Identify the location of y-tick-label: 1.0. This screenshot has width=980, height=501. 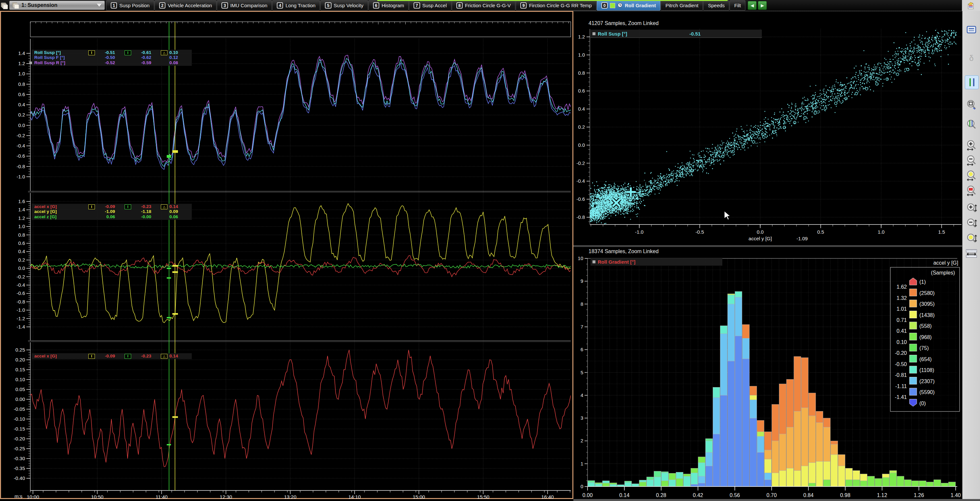
(22, 227).